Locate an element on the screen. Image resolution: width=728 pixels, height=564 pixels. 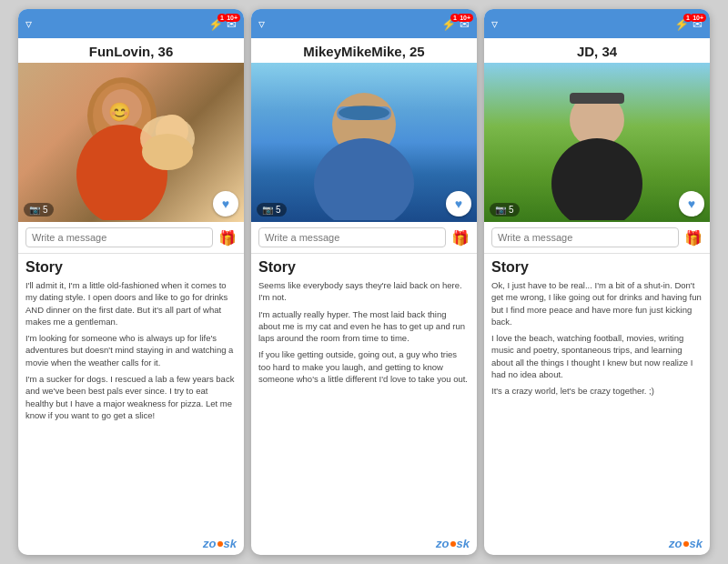
story-paragraph: I'm looking for someone who is always up… is located at coordinates (131, 350).